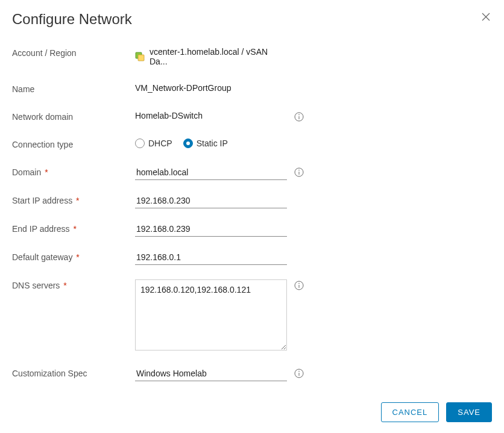 This screenshot has width=504, height=433. Describe the element at coordinates (74, 144) in the screenshot. I see `label-connection-type: Connection type` at that location.